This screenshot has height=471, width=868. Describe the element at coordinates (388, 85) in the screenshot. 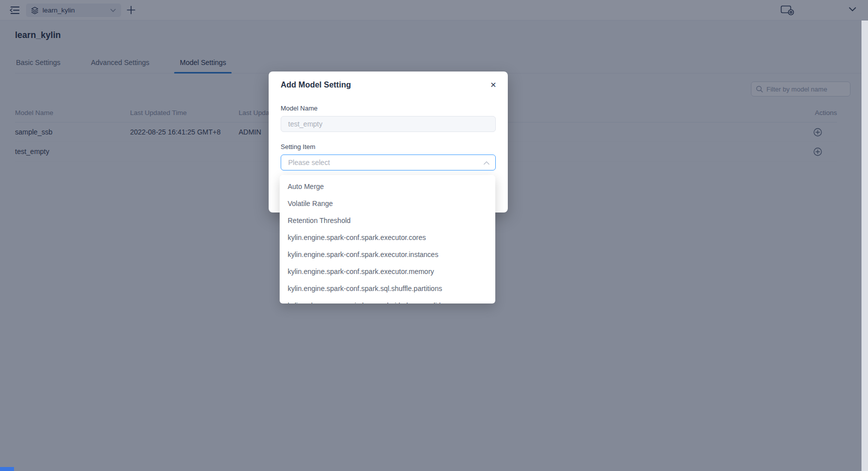

I see `dialog-title: Add Model Setting` at that location.